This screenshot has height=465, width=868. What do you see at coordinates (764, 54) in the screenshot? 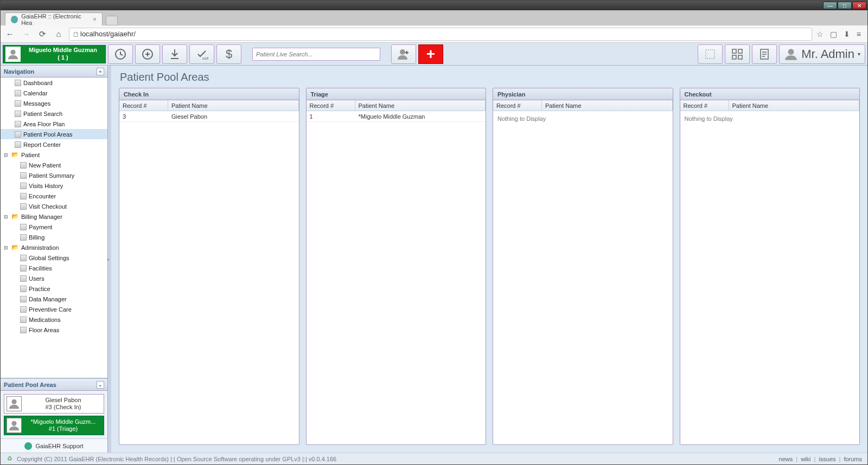
I see `notes-button` at bounding box center [764, 54].